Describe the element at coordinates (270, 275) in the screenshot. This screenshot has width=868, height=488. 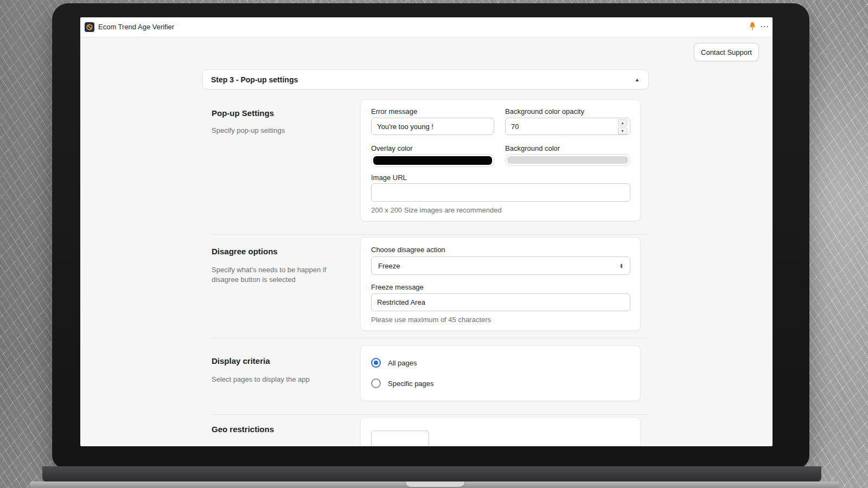
I see `disagree-options-description: Specify what's needs to be happen if dis…` at that location.